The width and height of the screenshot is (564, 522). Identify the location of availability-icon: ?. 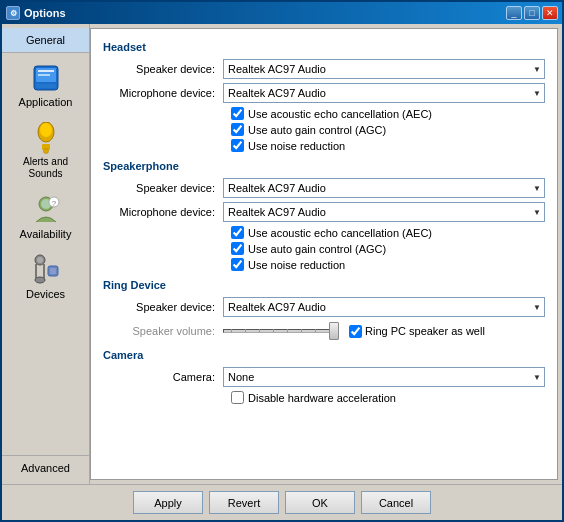
(46, 210).